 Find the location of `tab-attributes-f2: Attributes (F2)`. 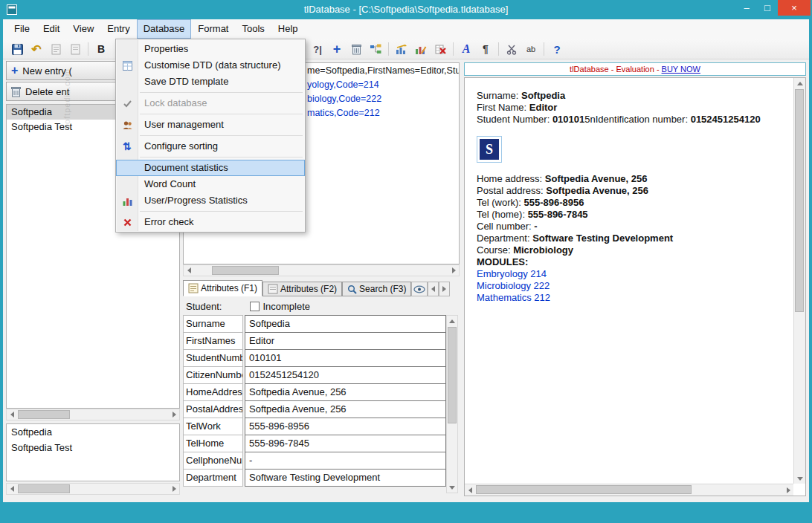

tab-attributes-f2: Attributes (F2) is located at coordinates (302, 289).